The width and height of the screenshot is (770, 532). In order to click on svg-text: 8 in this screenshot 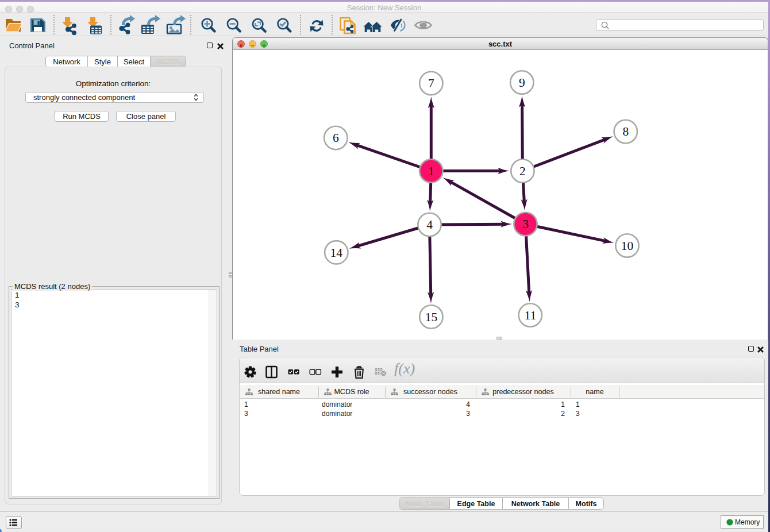, I will do `click(625, 132)`.